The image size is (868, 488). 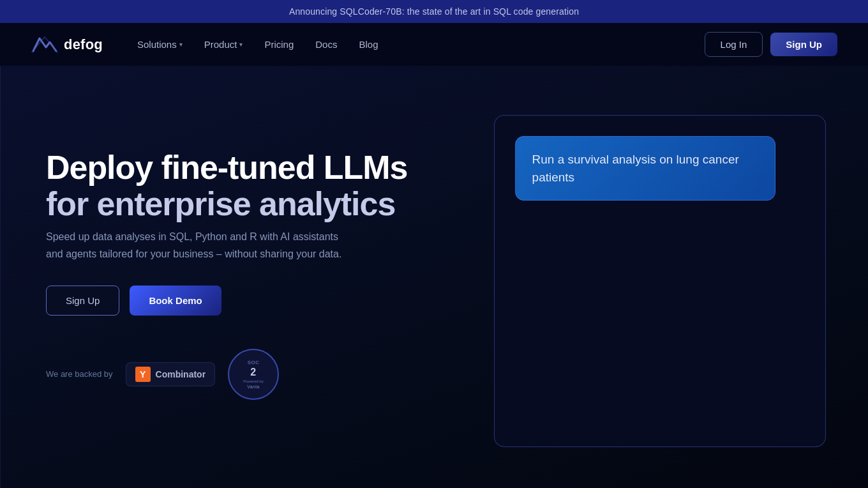 What do you see at coordinates (258, 45) in the screenshot?
I see `nav-links: Solutions ▾ Product ▾ Pricing Docs Blog` at bounding box center [258, 45].